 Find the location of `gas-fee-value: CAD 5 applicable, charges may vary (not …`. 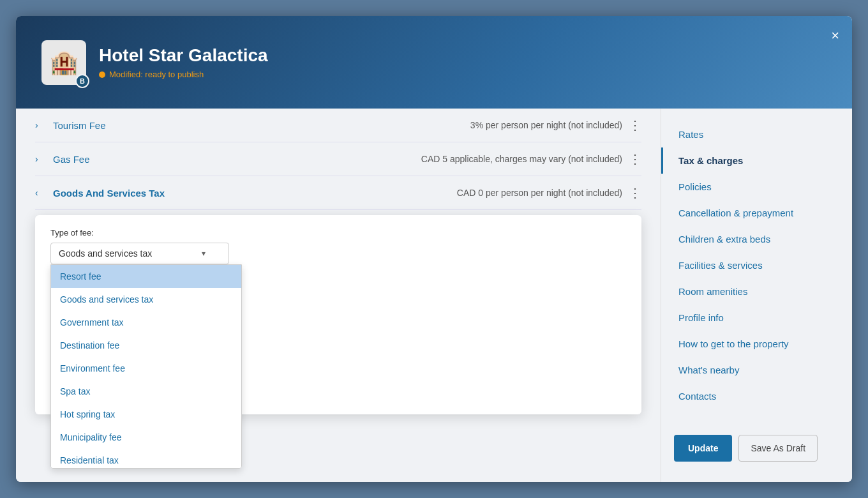

gas-fee-value: CAD 5 applicable, charges may vary (not … is located at coordinates (522, 159).